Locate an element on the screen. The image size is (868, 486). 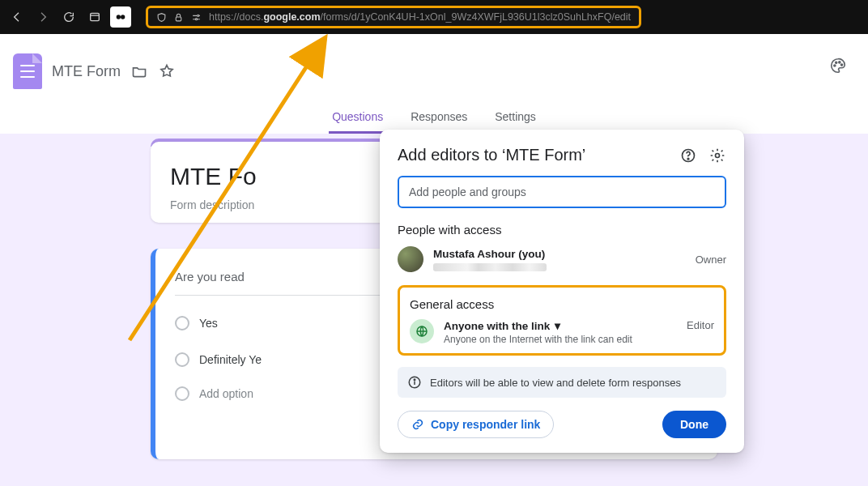
avatar is located at coordinates (411, 259).